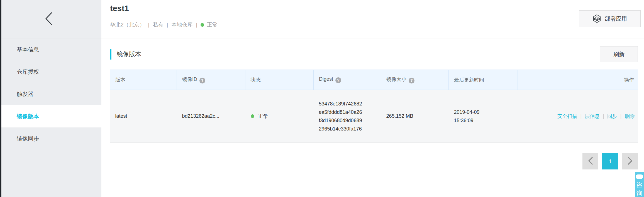 Image resolution: width=644 pixels, height=197 pixels. Describe the element at coordinates (338, 80) in the screenshot. I see `digest-help-icon: ?` at that location.